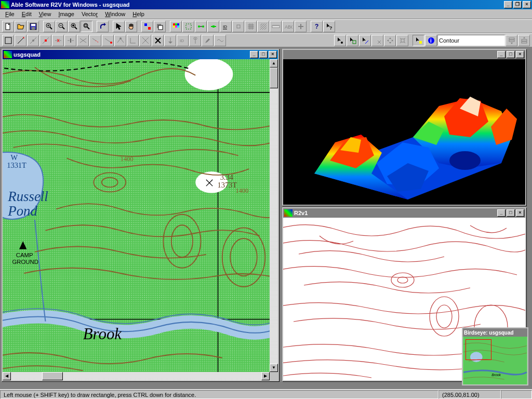  I want to click on scroll-down-button: ▼, so click(274, 368).